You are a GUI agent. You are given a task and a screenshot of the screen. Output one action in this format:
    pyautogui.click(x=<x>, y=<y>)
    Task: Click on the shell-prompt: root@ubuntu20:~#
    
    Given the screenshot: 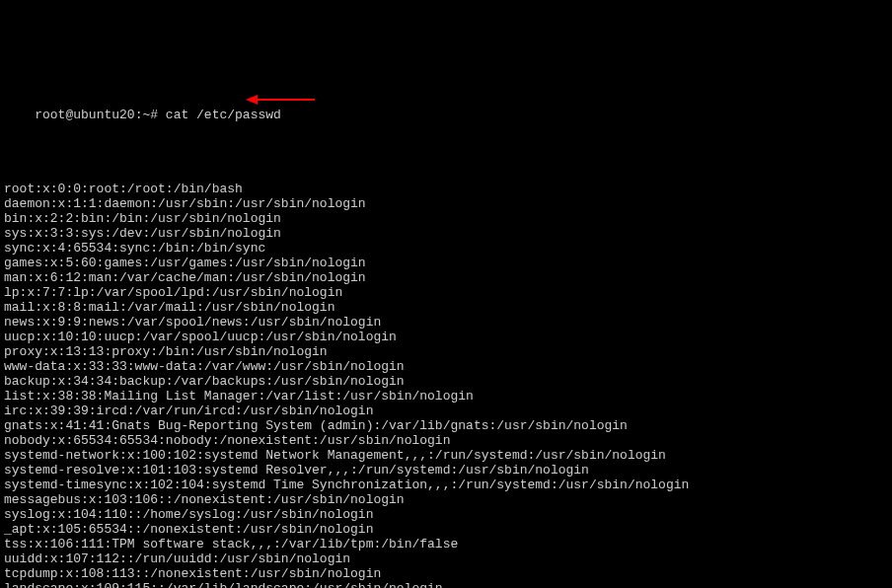 What is the action you would take?
    pyautogui.click(x=101, y=114)
    